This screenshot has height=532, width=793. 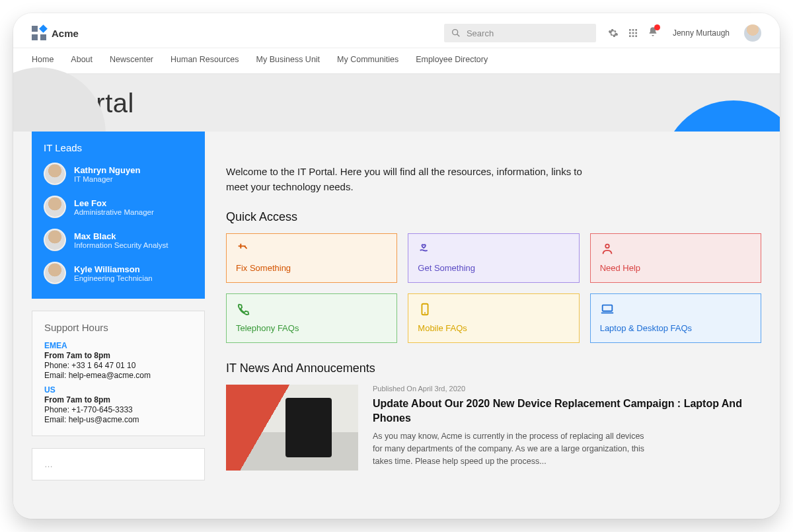 What do you see at coordinates (511, 449) in the screenshot?
I see `news-excerpt: As you may know, Acme is currently in th…` at bounding box center [511, 449].